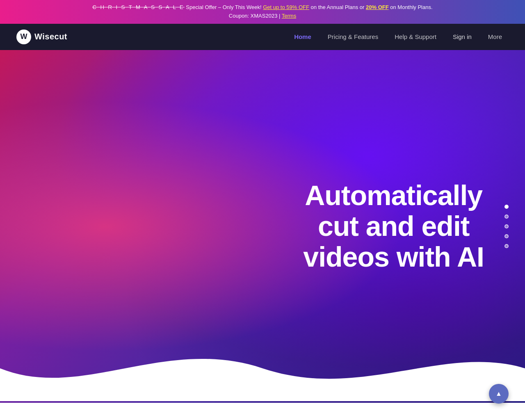 The height and width of the screenshot is (420, 525). Describe the element at coordinates (138, 7) in the screenshot. I see `sale-label: C H R I S T M A S S A L E` at that location.